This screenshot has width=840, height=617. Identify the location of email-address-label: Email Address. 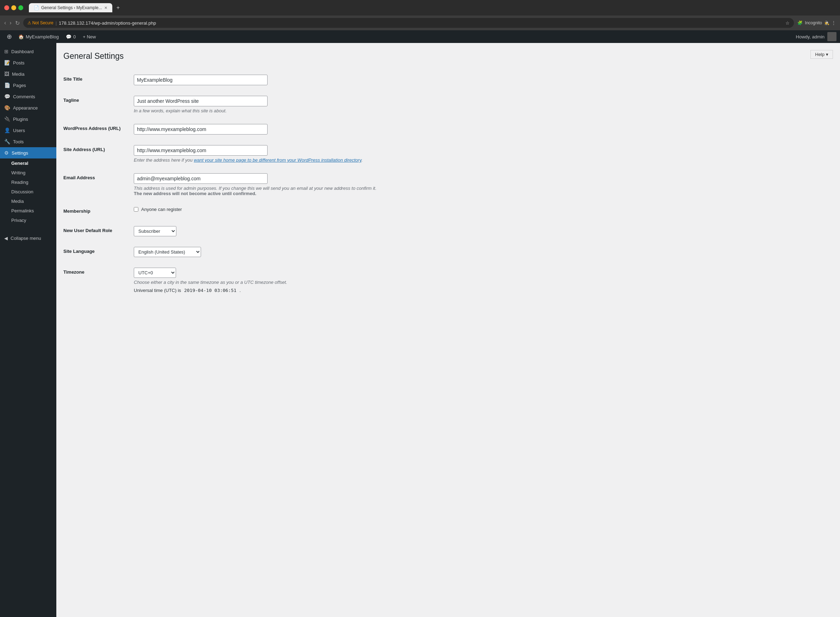
(99, 185).